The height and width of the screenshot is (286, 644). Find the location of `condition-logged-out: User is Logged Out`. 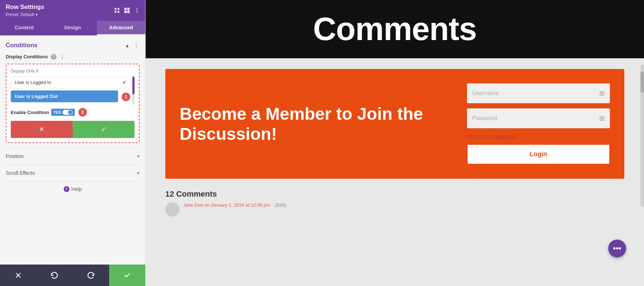

condition-logged-out: User is Logged Out is located at coordinates (64, 97).